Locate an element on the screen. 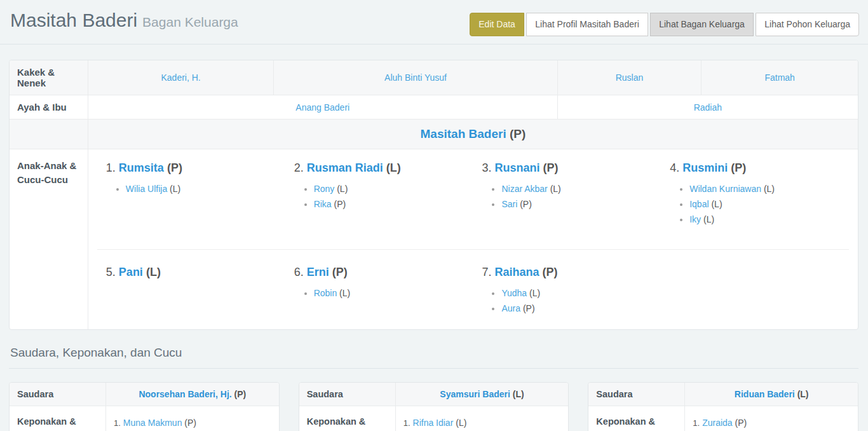 This screenshot has height=431, width=868. children-grid-row: 1.Rumsita (P) Wilia Ulfija (L) 2.Rusman … is located at coordinates (473, 197).